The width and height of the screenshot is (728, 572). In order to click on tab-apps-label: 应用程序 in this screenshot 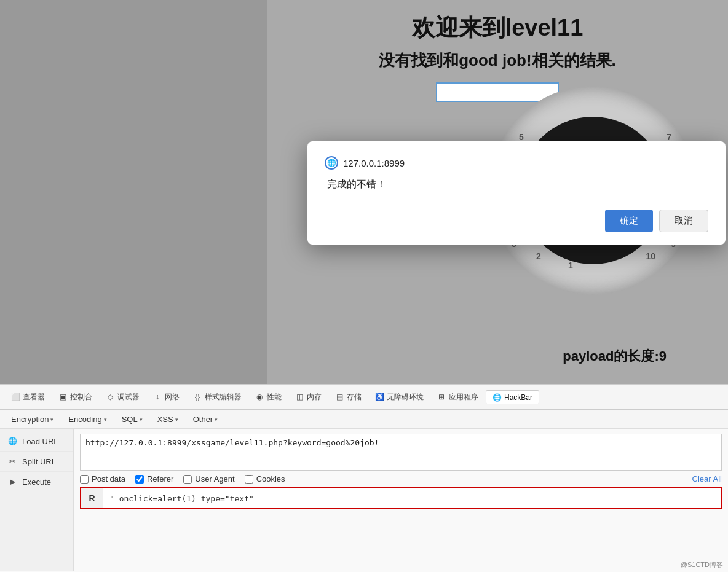, I will do `click(464, 397)`.